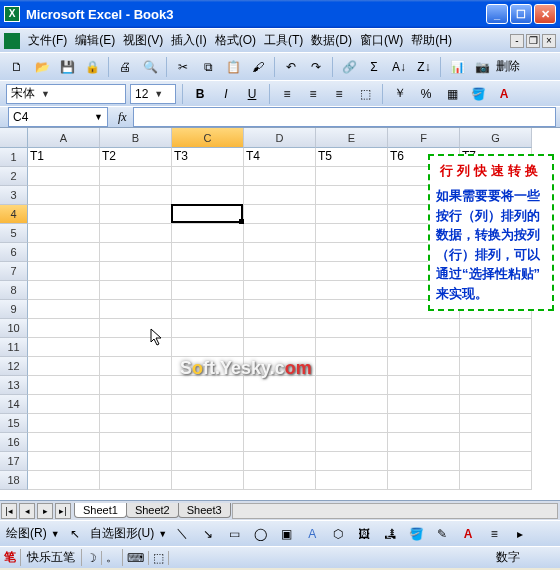  What do you see at coordinates (122, 118) in the screenshot?
I see `fx-icon: fx` at bounding box center [122, 118].